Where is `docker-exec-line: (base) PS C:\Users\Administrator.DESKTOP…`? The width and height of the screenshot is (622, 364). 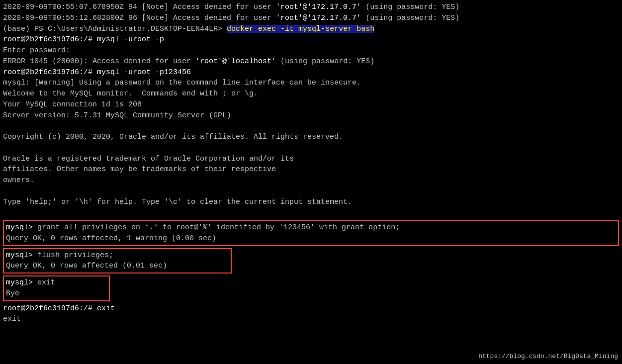 docker-exec-line: (base) PS C:\Users\Administrator.DESKTOP… is located at coordinates (311, 29).